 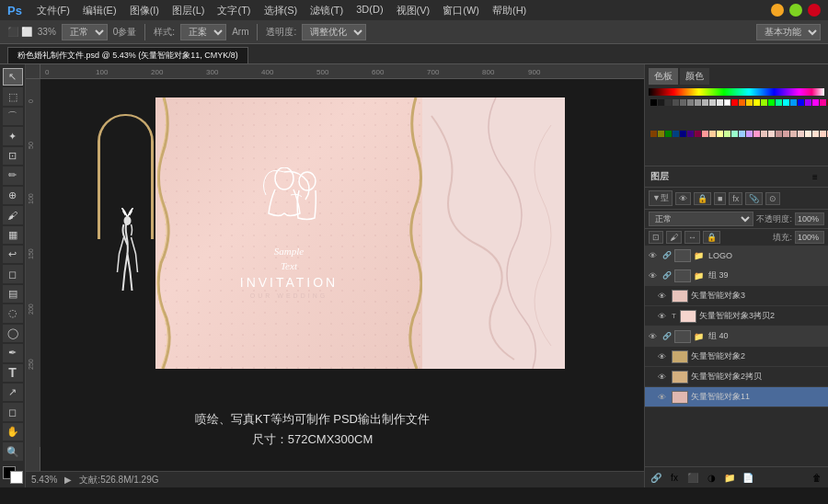 I want to click on menu-bar: 文件(F) 编辑(E) 图像(I) 图层(L) 文字(T) 选择(S) 滤镜(T…, so click(x=282, y=11).